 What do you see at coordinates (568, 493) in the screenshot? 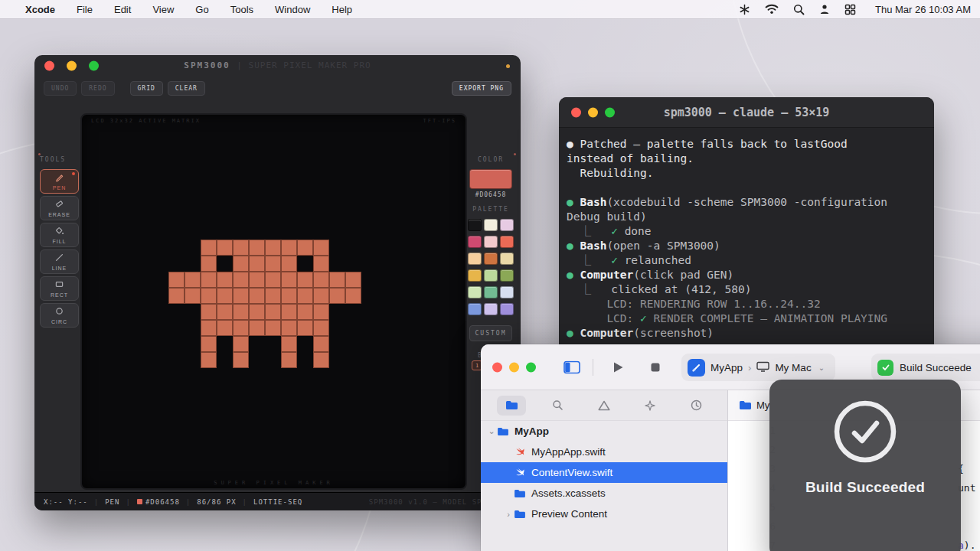
I see `navigator-label: Assets.xcassets` at bounding box center [568, 493].